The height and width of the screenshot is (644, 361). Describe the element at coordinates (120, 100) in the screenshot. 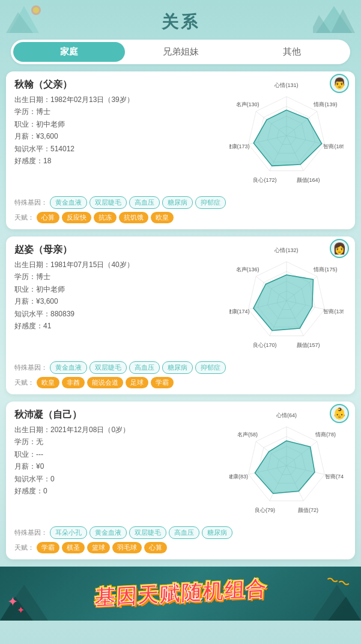

I see `person-birth: 出生日期：1982年02月13日（39岁）` at that location.